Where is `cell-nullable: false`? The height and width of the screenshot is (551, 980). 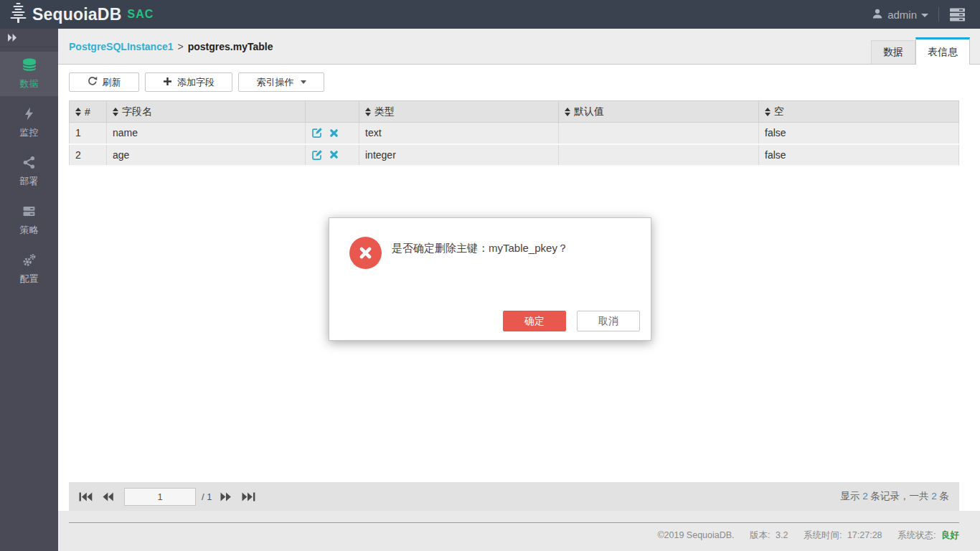 cell-nullable: false is located at coordinates (859, 155).